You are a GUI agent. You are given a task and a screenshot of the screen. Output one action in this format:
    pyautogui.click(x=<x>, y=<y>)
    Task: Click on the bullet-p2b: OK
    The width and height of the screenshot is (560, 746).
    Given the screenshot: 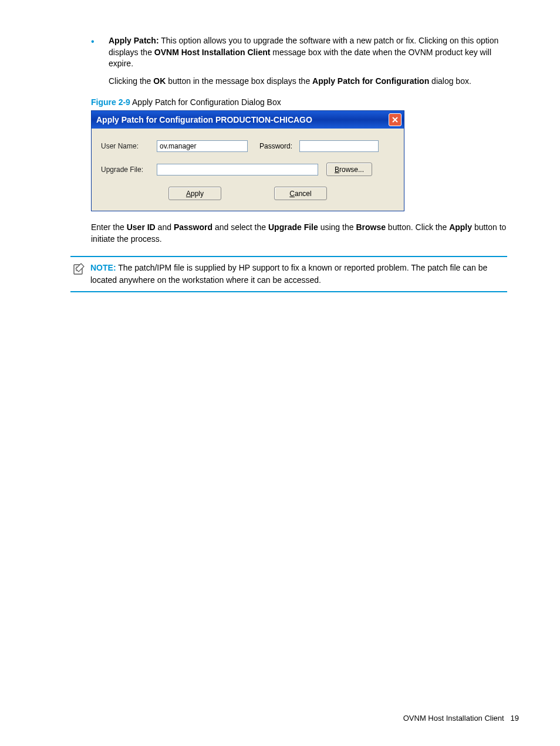 What is the action you would take?
    pyautogui.click(x=160, y=81)
    